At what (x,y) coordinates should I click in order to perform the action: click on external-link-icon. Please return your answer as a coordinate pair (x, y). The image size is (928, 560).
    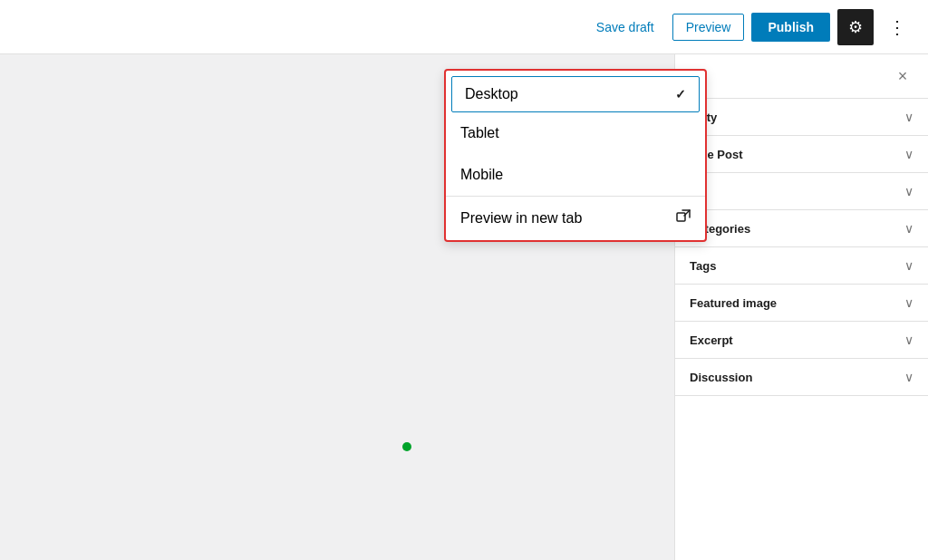
    Looking at the image, I should click on (683, 218).